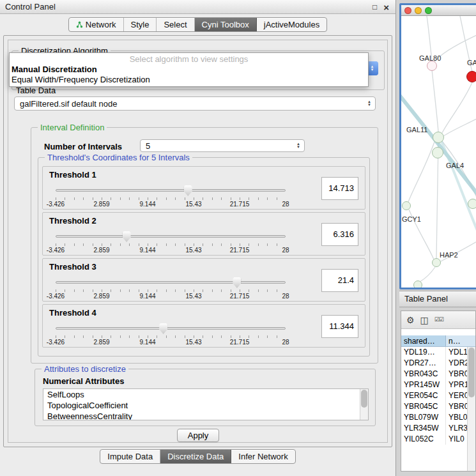  I want to click on close-traffic-icon, so click(408, 10).